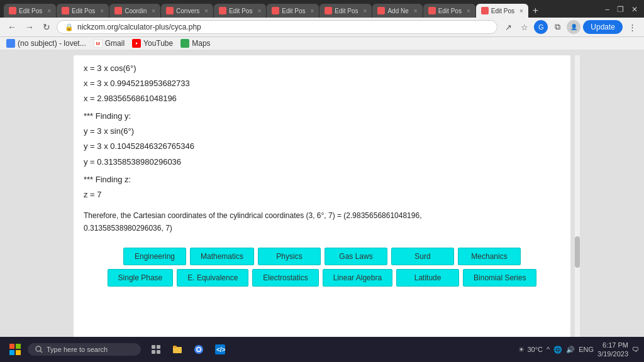  I want to click on taskbar: Type here to search </> ☀ 30°C ^ 🌐 🔊, so click(322, 349).